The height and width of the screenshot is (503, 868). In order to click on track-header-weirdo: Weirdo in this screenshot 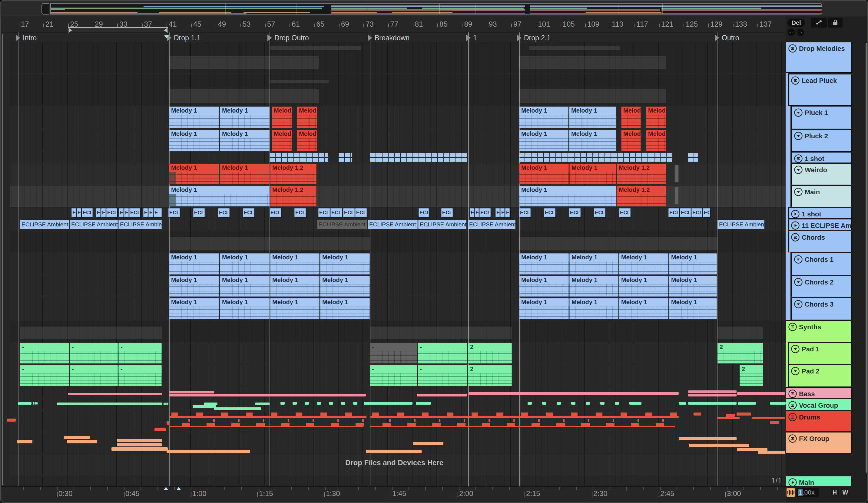, I will do `click(822, 174)`.